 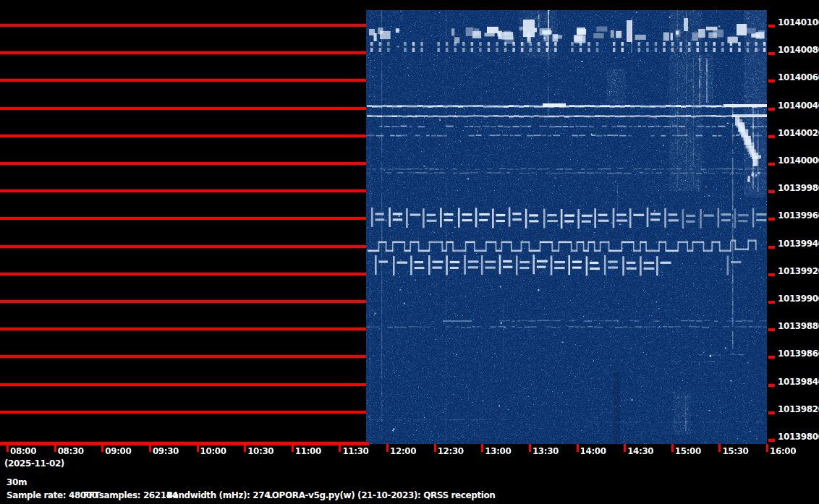 I want to click on freq-axis-label: 10139920, so click(x=799, y=272).